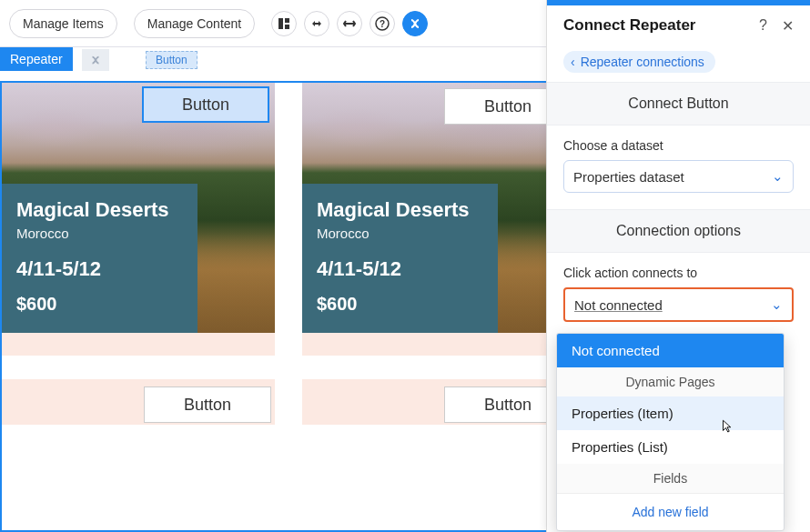 This screenshot has height=532, width=810. What do you see at coordinates (679, 62) in the screenshot?
I see `panel-back-row: ‹ Repeater connections` at bounding box center [679, 62].